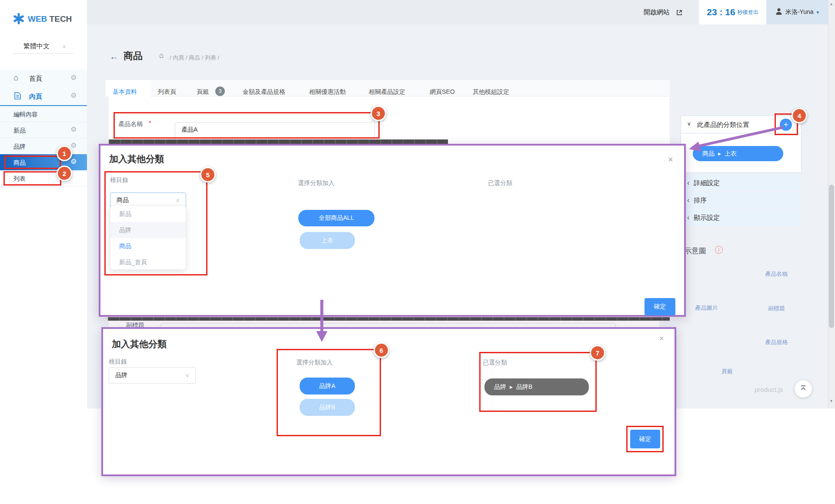 Image resolution: width=835 pixels, height=504 pixels. What do you see at coordinates (707, 183) in the screenshot?
I see `section-label: 詳細設定` at bounding box center [707, 183].